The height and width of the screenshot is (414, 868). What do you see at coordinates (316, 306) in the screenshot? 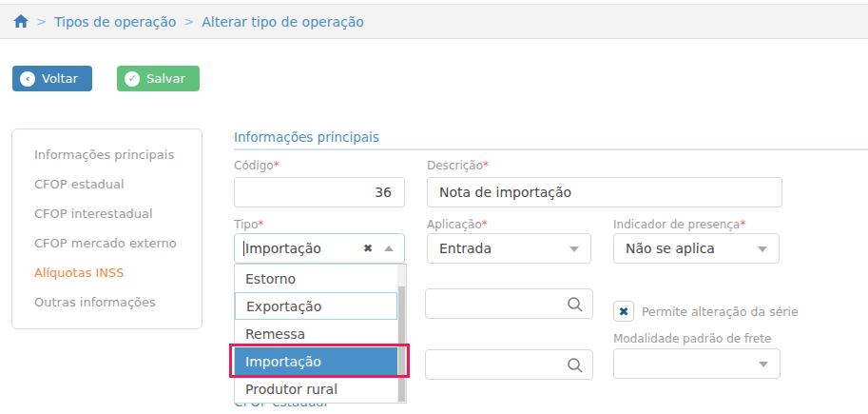
I see `dropdown-option-exportacao: Exportação` at bounding box center [316, 306].